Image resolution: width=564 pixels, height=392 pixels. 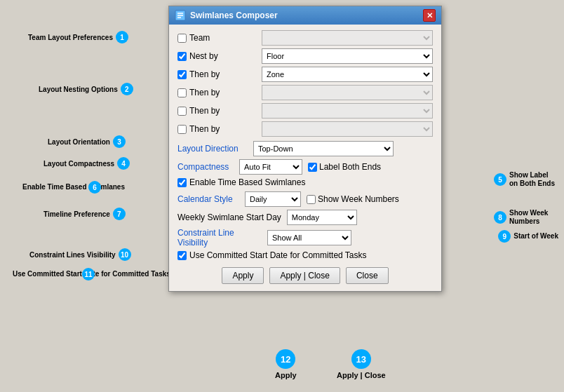 What do you see at coordinates (347, 93) in the screenshot?
I see `then-by-2-select` at bounding box center [347, 93].